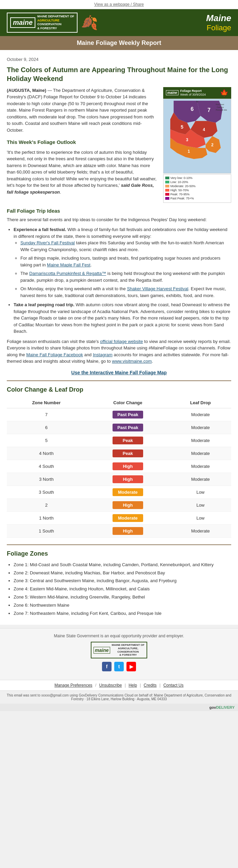 Image resolution: width=238 pixels, height=868 pixels. I want to click on col-leaf: Leaf Drop, so click(201, 403).